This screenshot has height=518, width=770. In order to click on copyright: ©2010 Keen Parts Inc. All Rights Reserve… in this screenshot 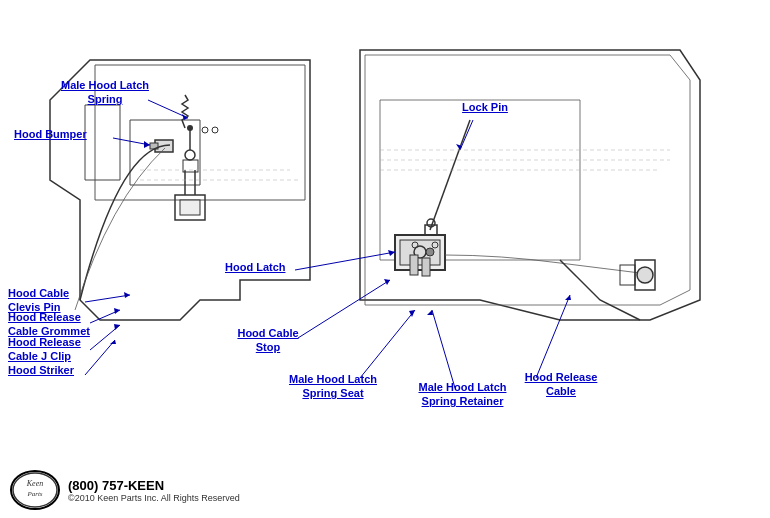, I will do `click(154, 498)`.